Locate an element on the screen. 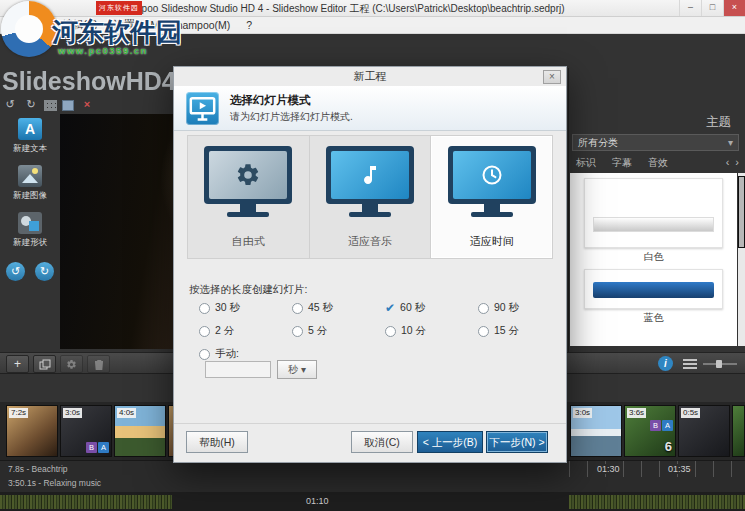 This screenshot has width=745, height=511. radio-10min: 10 分 is located at coordinates (406, 331).